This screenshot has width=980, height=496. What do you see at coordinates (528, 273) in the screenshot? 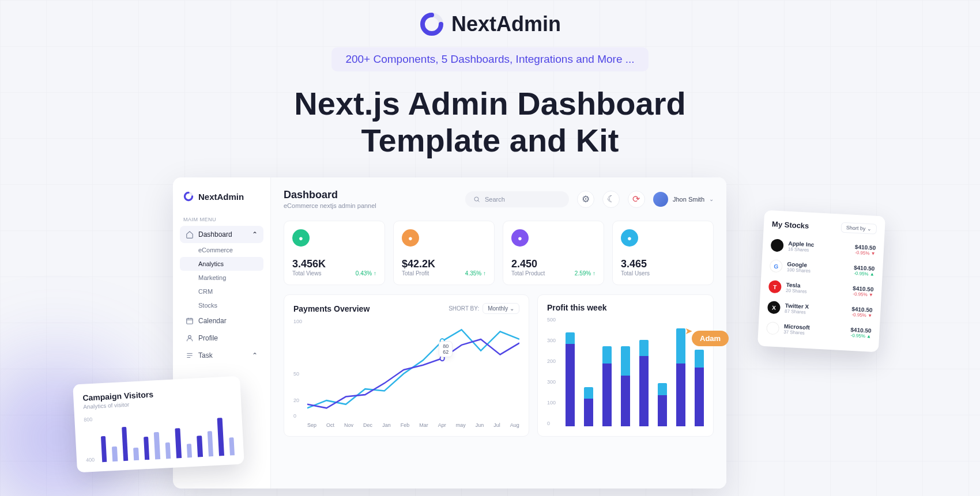
I see `stat-label: Total Product` at bounding box center [528, 273].